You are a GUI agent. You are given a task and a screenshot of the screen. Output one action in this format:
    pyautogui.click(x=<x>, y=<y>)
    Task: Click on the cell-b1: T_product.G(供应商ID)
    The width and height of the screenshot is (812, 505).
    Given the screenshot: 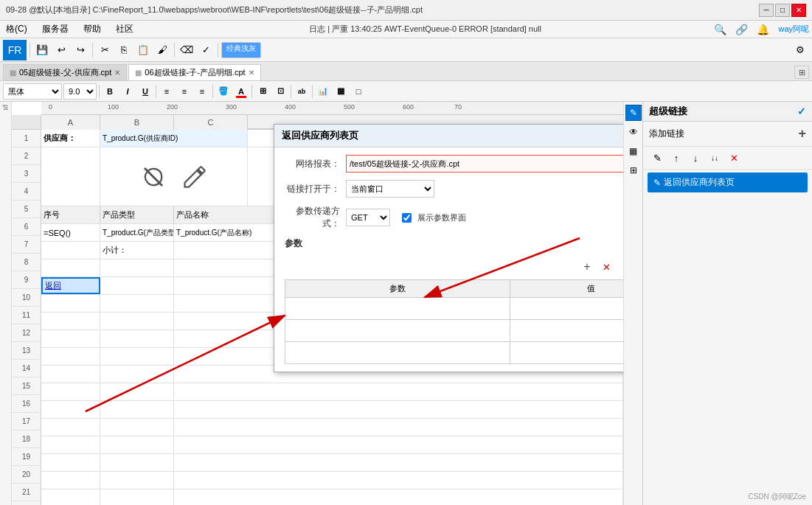 What is the action you would take?
    pyautogui.click(x=174, y=139)
    